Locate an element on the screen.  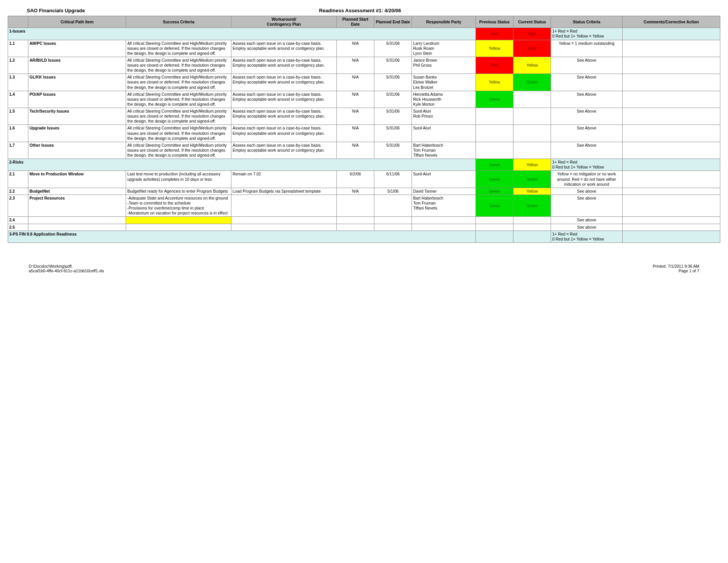
section-curr is located at coordinates (532, 237).